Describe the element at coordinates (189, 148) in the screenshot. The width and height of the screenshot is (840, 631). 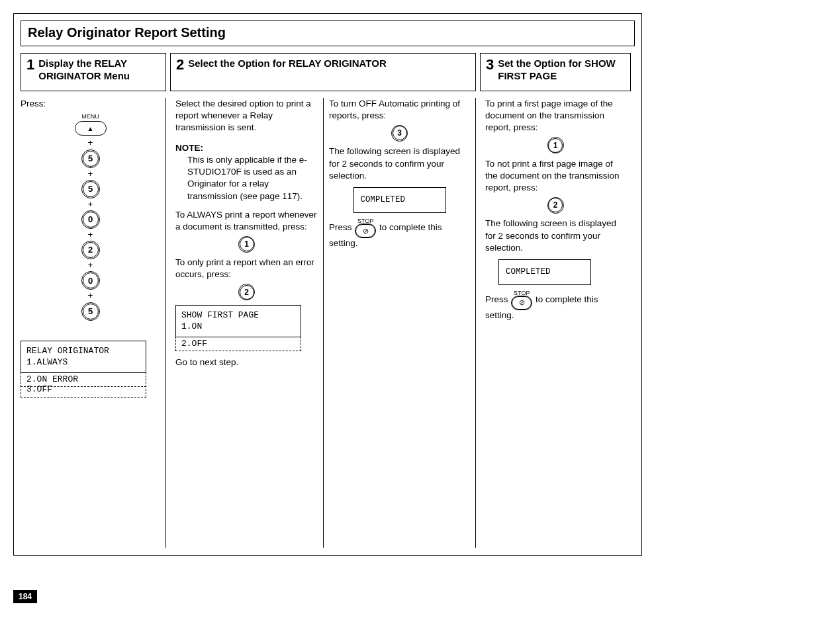
I see `note-label: NOTE:` at that location.